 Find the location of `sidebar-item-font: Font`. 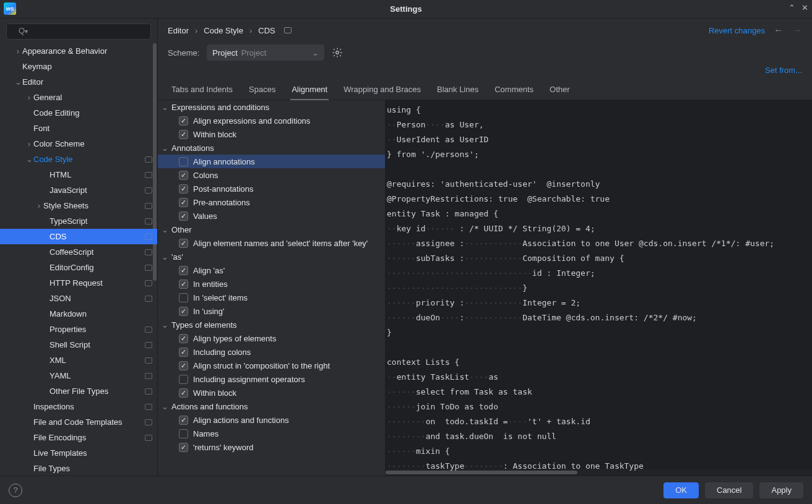

sidebar-item-font: Font is located at coordinates (79, 129).